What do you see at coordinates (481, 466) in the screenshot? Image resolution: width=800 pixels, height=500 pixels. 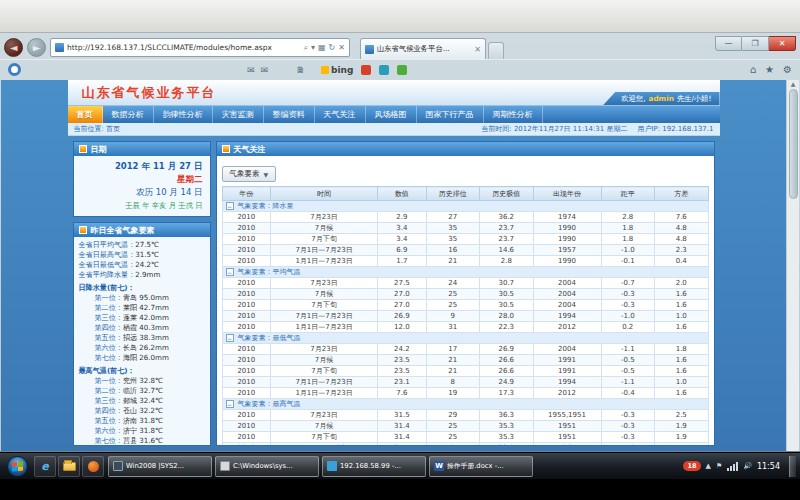 I see `taskbar-button-3: W操作手册.docx -...` at bounding box center [481, 466].